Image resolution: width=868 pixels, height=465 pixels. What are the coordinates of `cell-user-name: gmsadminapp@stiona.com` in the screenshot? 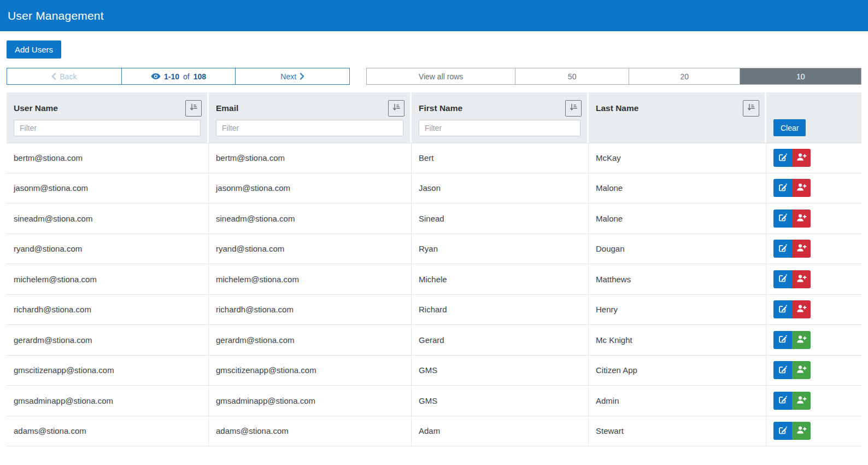 It's located at (108, 400).